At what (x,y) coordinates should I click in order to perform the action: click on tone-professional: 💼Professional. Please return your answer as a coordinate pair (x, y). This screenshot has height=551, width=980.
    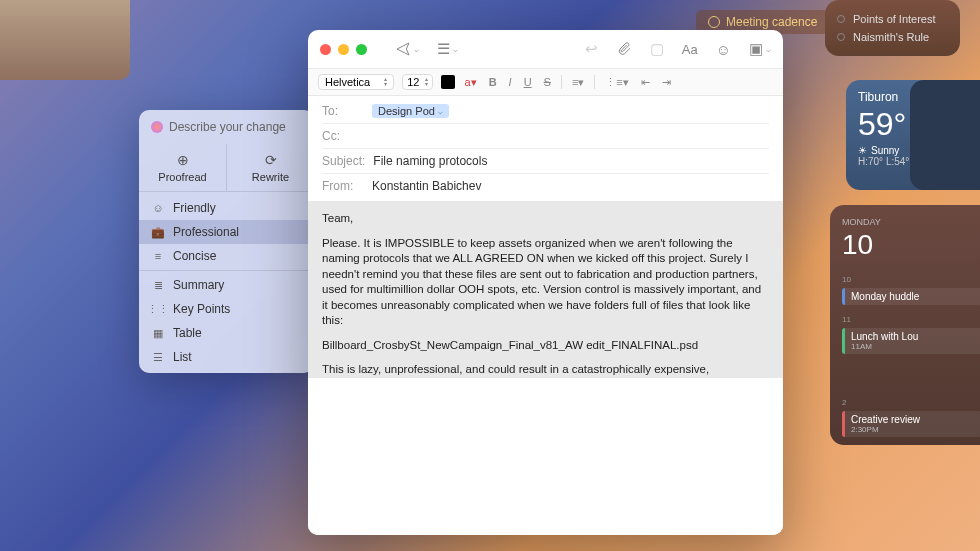
    Looking at the image, I should click on (226, 232).